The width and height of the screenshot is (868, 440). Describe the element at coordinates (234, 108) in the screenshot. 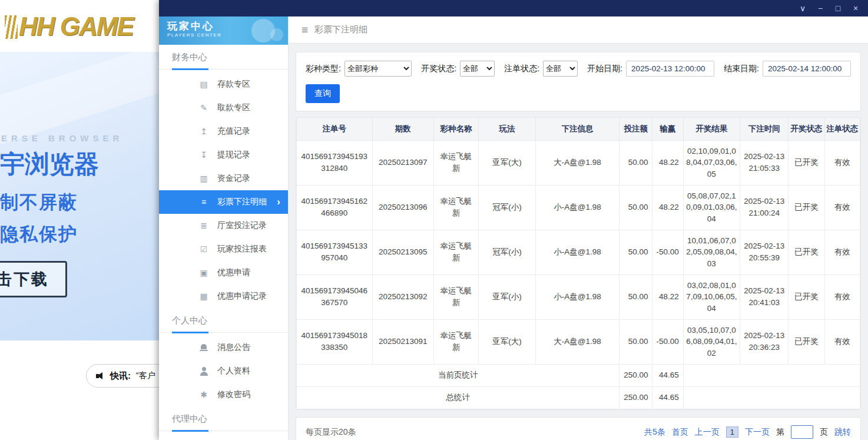

I see `sidebar-item-label: 取款专区` at that location.